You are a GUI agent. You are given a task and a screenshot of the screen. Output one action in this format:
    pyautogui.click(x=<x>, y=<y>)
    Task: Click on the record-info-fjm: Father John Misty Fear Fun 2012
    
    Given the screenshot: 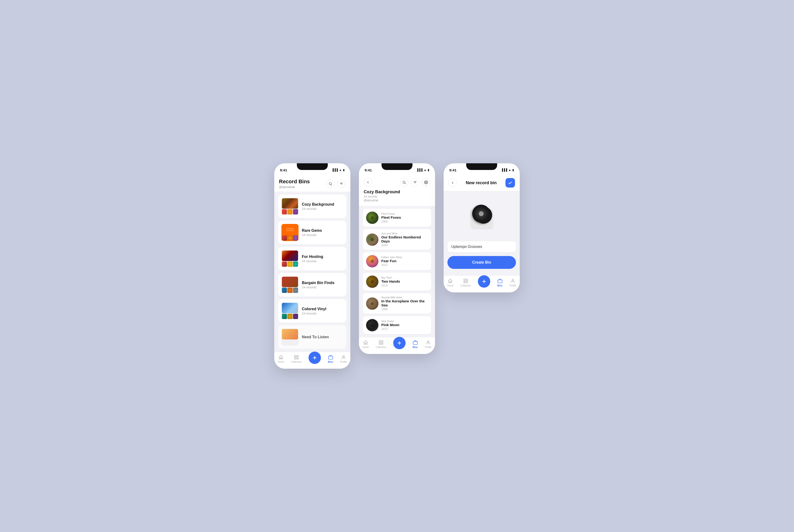 What is the action you would take?
    pyautogui.click(x=405, y=261)
    